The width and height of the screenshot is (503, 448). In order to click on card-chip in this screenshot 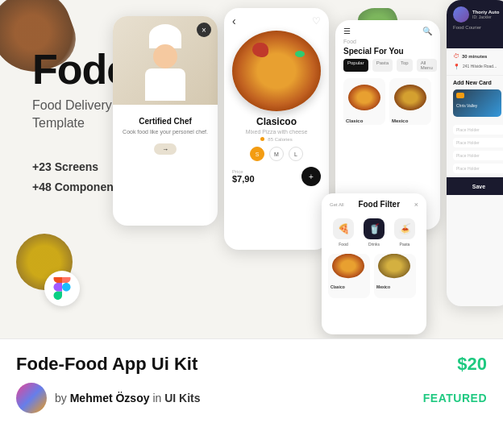, I will do `click(460, 95)`.